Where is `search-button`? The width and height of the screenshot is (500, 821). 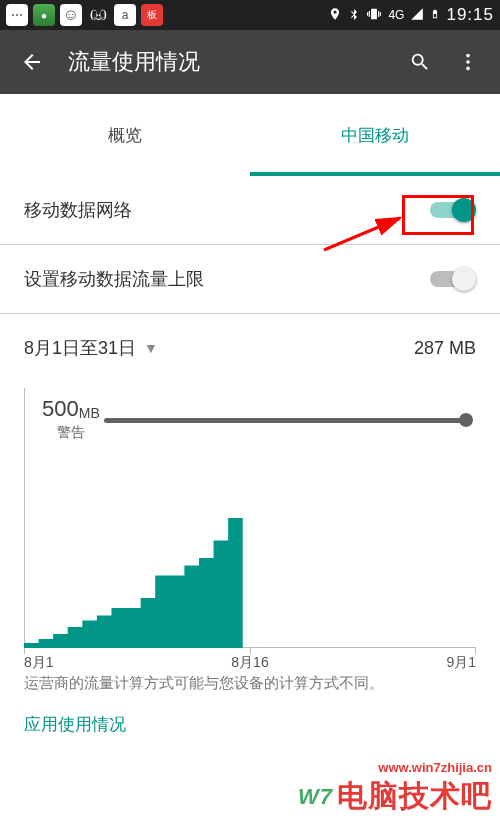
search-button is located at coordinates (420, 62).